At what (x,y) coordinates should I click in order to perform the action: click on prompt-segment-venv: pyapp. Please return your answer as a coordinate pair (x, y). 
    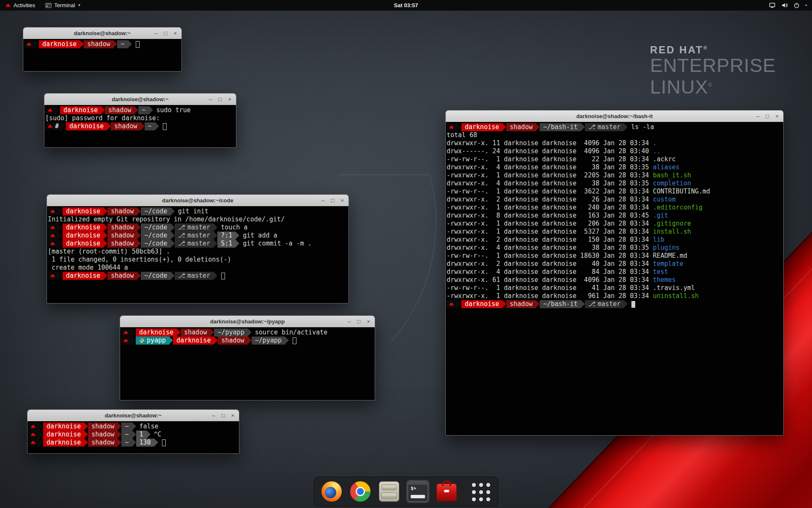
    Looking at the image, I should click on (152, 340).